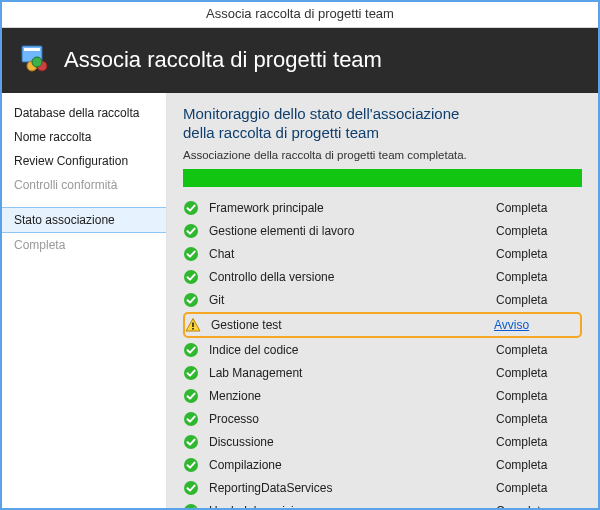  Describe the element at coordinates (382, 178) in the screenshot. I see `progress-bar` at that location.